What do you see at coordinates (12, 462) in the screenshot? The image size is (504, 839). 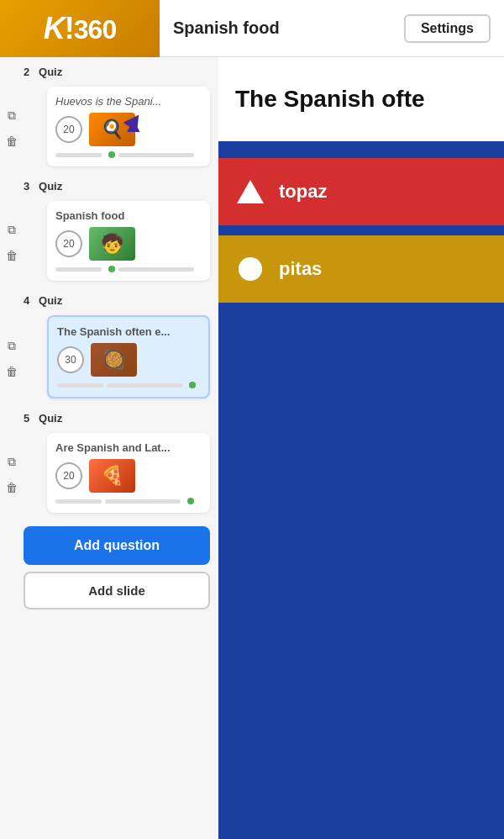 I see `copy-icon-5: ⧉` at bounding box center [12, 462].